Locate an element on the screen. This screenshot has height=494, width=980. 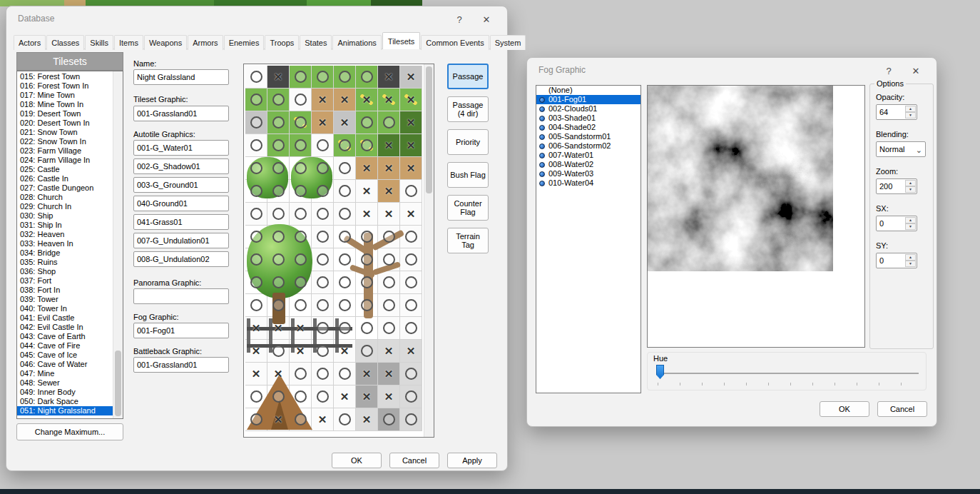
name-input is located at coordinates (181, 77).